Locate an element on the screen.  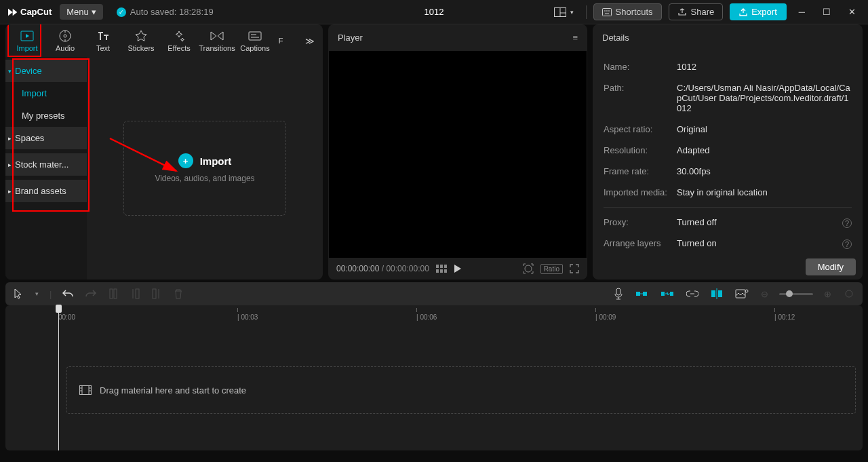
share-button: Share is located at coordinates (696, 12).